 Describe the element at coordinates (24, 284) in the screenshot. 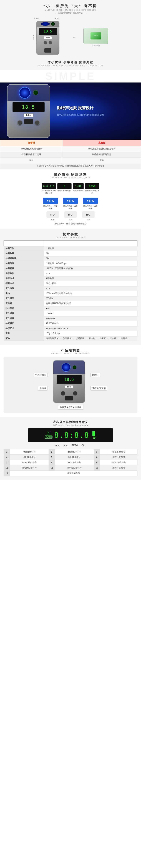

I see `tech-label-7: 报警方式` at that location.